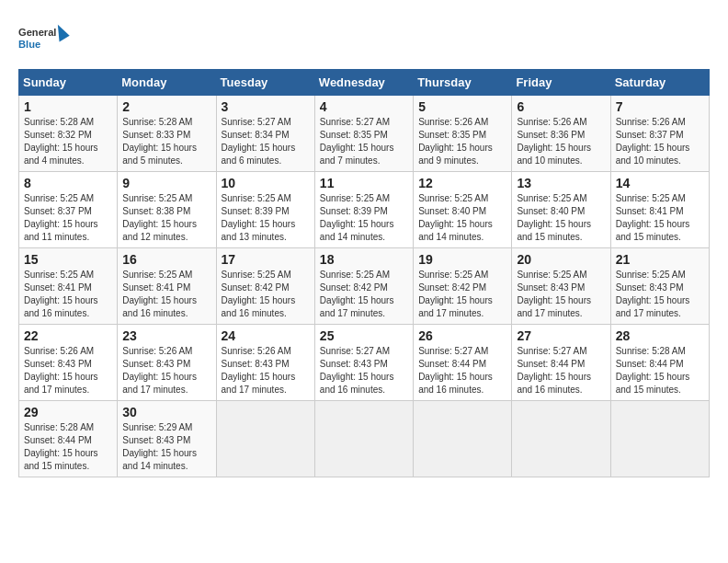  What do you see at coordinates (463, 362) in the screenshot?
I see `calendar-cell: 26Sunrise: 5:27 AMSunset: 8:44 PMDayligh…` at bounding box center [463, 362].